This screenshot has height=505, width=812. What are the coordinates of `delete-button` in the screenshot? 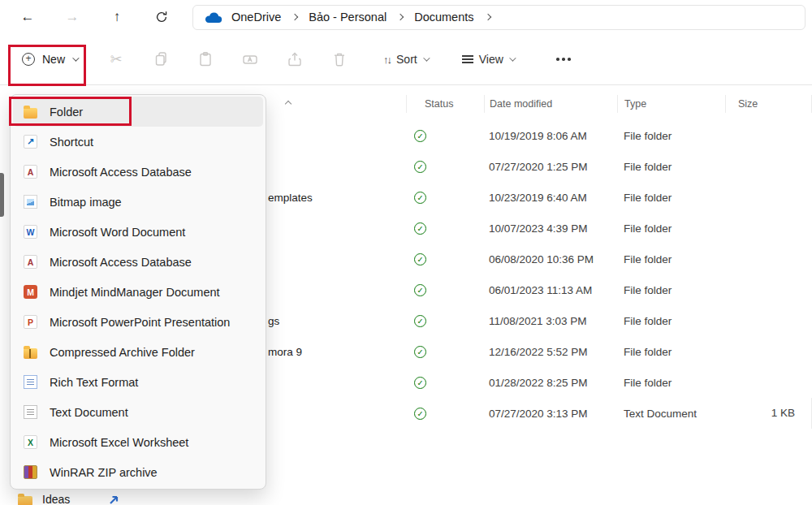 It's located at (339, 59).